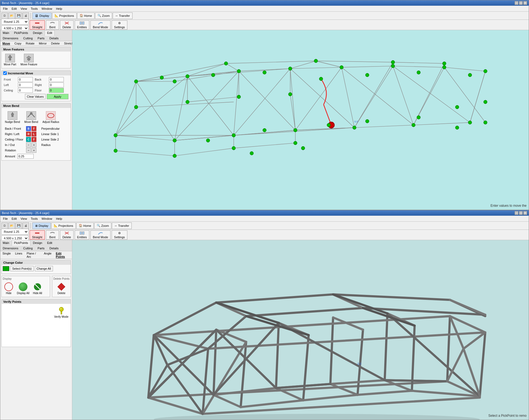 The width and height of the screenshot is (529, 420). I want to click on subtab-rotate-1: Rotate, so click(30, 43).